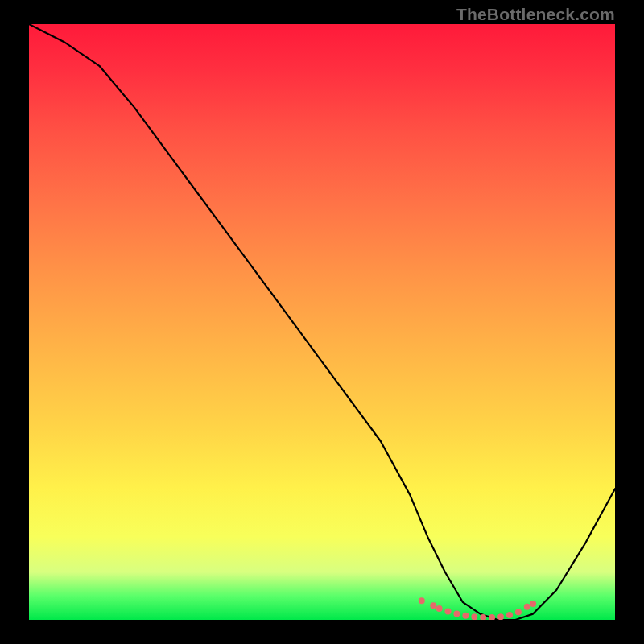 The height and width of the screenshot is (644, 644). I want to click on marker-group, so click(477, 609).